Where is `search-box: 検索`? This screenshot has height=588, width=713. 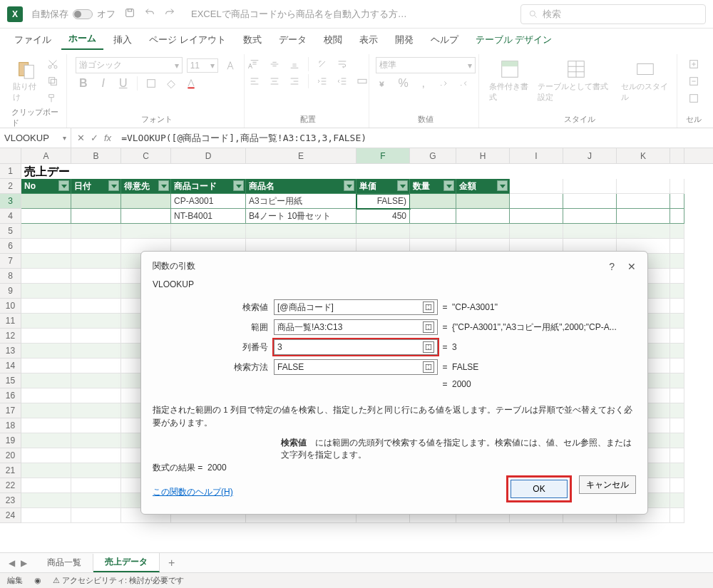 search-box: 検索 is located at coordinates (613, 14).